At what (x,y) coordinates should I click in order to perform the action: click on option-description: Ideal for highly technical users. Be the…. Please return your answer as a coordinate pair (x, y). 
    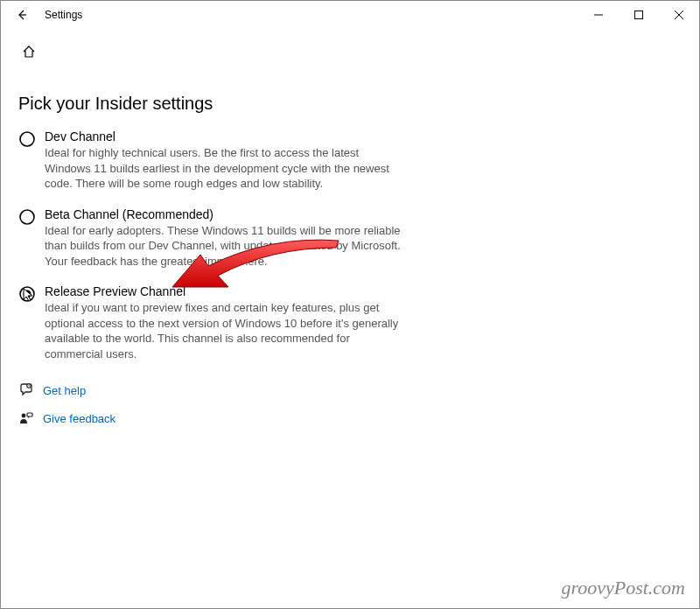
    Looking at the image, I should click on (224, 168).